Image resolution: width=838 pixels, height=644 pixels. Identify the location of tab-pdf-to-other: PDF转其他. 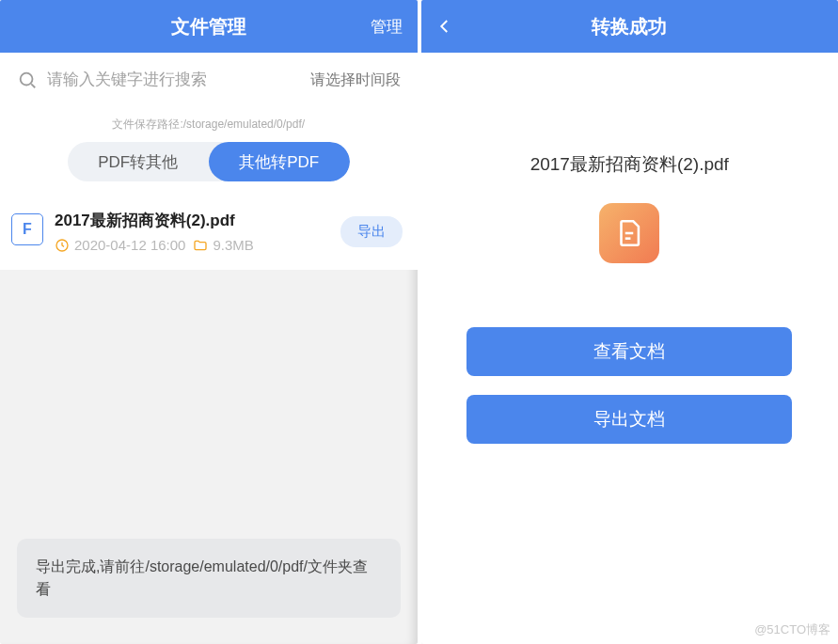
(138, 162).